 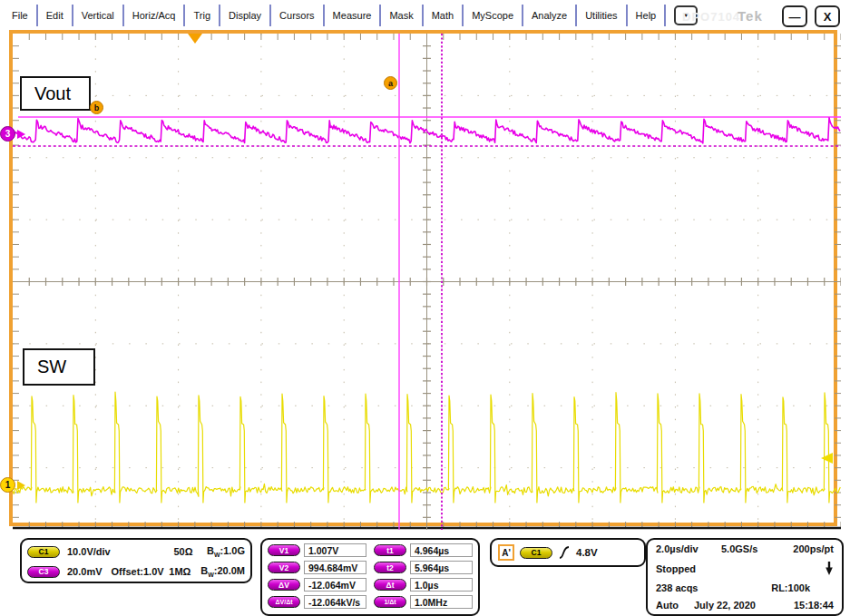 I want to click on cursor-v1-value: 1.007V, so click(x=336, y=550).